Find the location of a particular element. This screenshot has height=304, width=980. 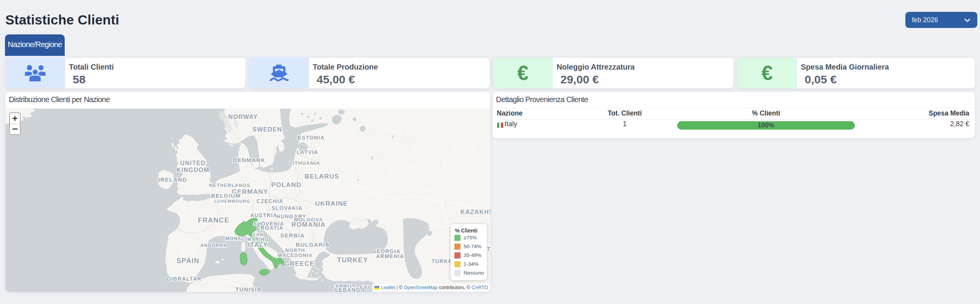

svg-text: KINGDOM is located at coordinates (193, 170).